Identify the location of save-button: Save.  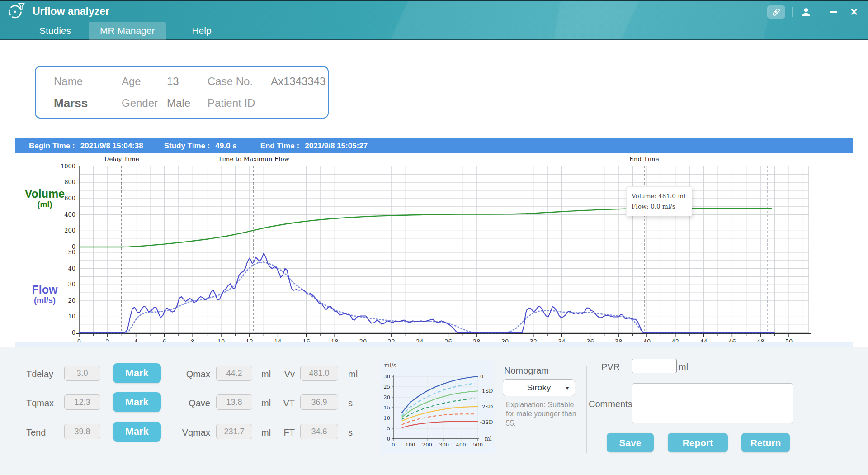
(630, 442).